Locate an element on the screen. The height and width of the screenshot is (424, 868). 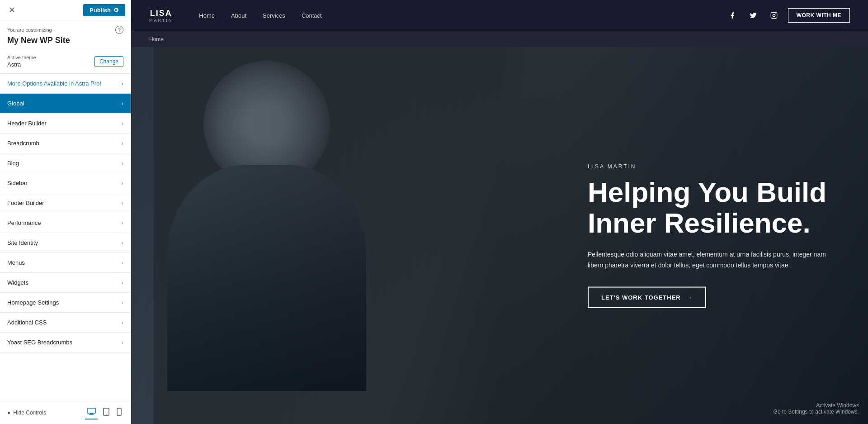
bottom-bar: ● Hide Controls is located at coordinates (65, 413).